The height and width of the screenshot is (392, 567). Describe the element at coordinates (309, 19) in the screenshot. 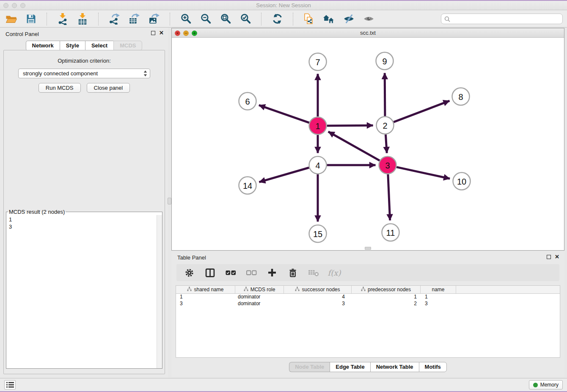

I see `network-from-selection-icon` at that location.